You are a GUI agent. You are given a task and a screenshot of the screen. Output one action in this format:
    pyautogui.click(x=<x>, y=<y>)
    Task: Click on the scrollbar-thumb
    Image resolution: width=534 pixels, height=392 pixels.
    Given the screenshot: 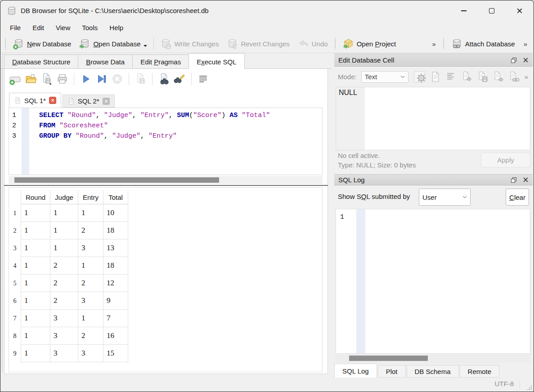 What is the action you would take?
    pyautogui.click(x=389, y=358)
    